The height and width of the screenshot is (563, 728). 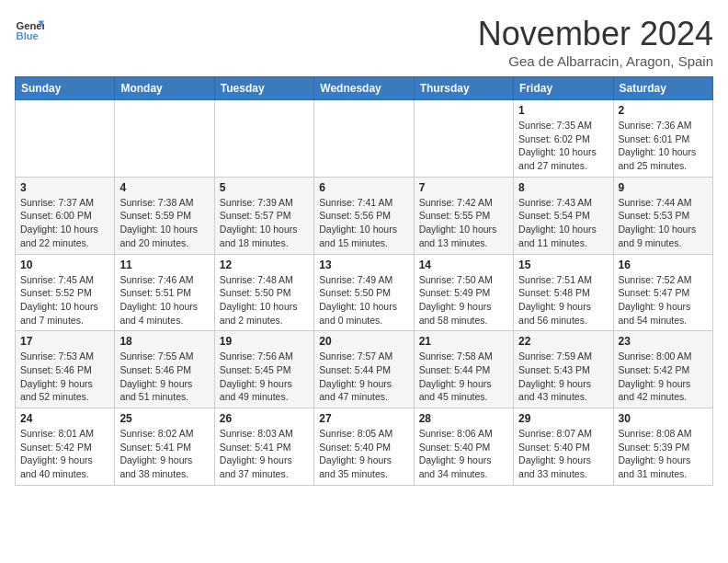 What do you see at coordinates (364, 341) in the screenshot?
I see `day-number: 20` at bounding box center [364, 341].